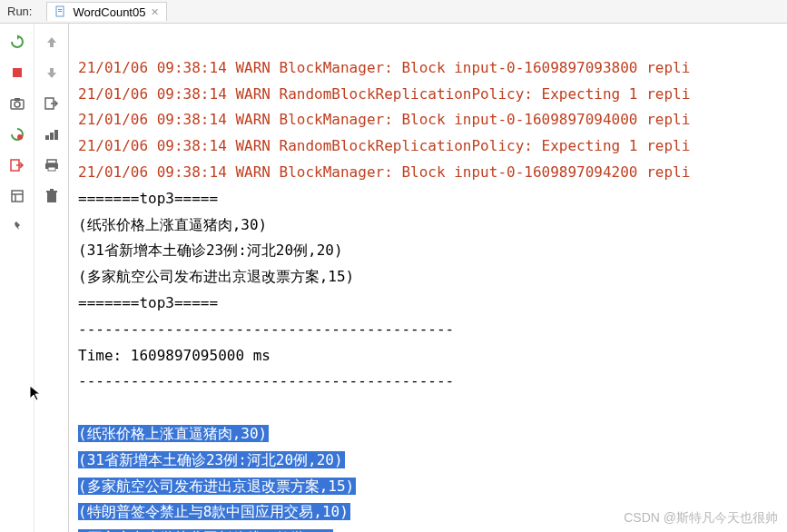 The height and width of the screenshot is (532, 787). I want to click on output-line: (多家航空公司发布进出京退改票方案,15), so click(216, 276).